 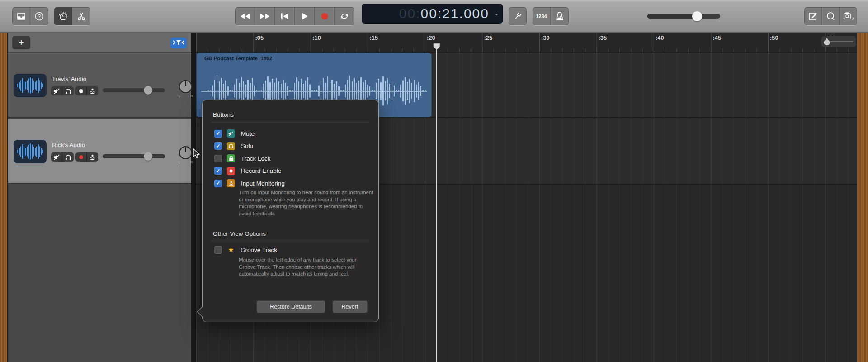 What do you see at coordinates (63, 16) in the screenshot?
I see `smart-controls-button` at bounding box center [63, 16].